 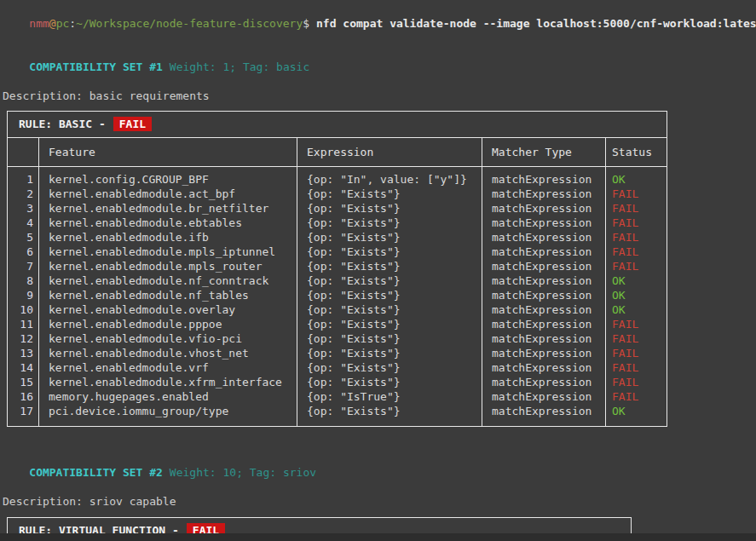 What do you see at coordinates (95, 472) in the screenshot?
I see `set2-title: COMPATIBILITY SET #2` at bounding box center [95, 472].